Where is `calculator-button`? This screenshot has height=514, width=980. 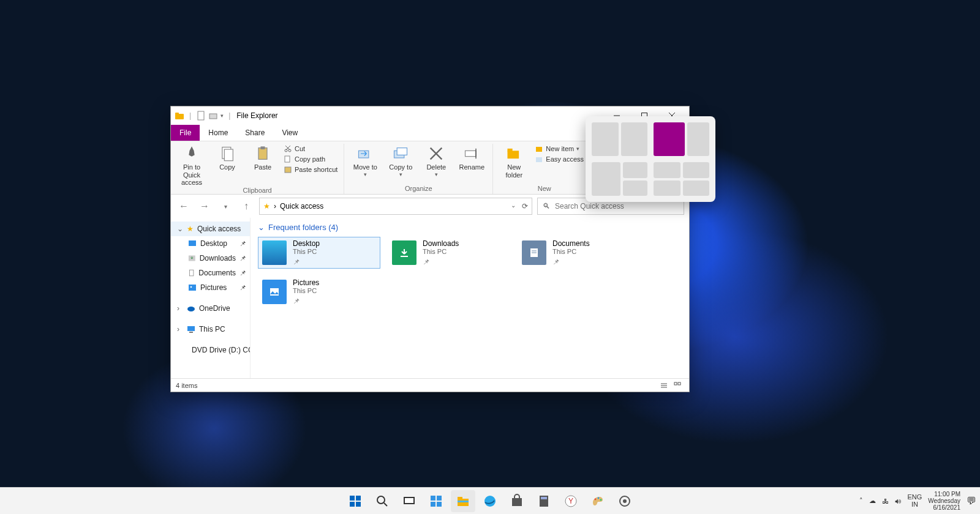
calculator-button is located at coordinates (544, 501).